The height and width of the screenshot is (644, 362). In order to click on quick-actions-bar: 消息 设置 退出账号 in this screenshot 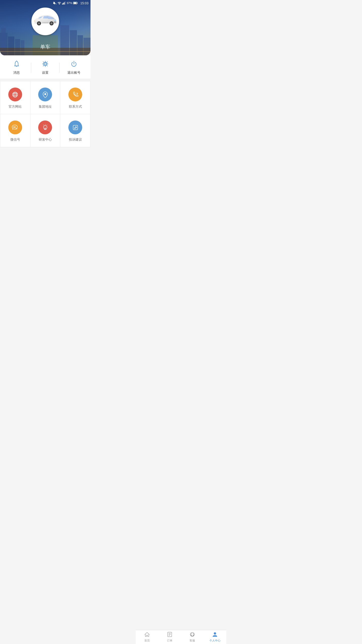, I will do `click(45, 67)`.